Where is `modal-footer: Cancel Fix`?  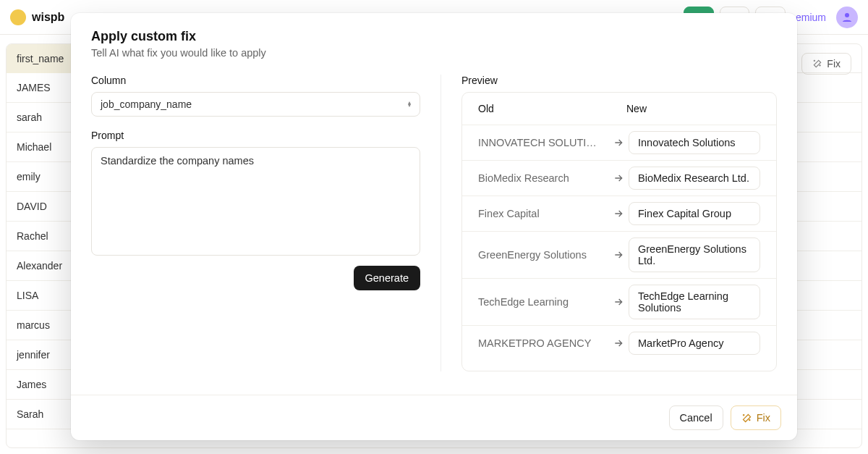
modal-footer: Cancel Fix is located at coordinates (434, 417).